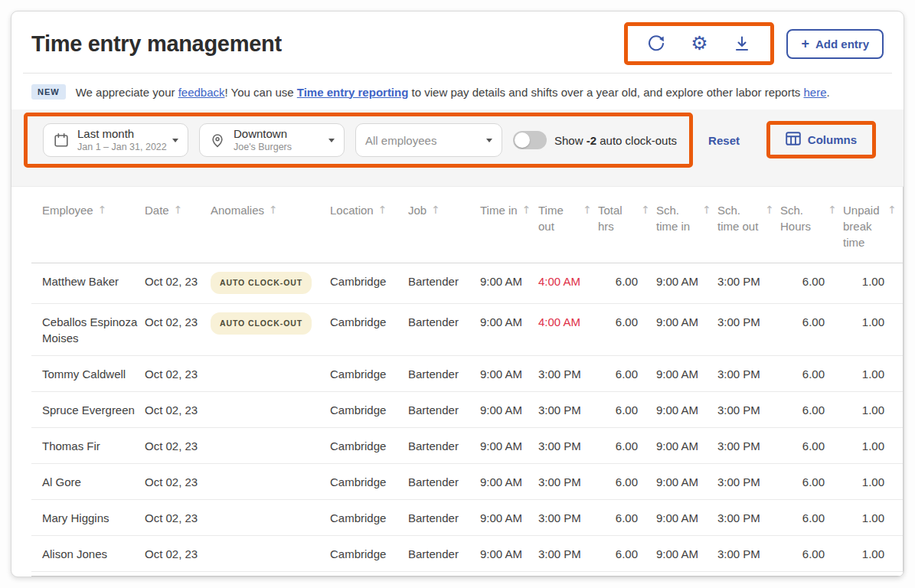 Image resolution: width=915 pixels, height=588 pixels. I want to click on table-row: Alison JonesOct 02, 23CambridgeBartender…, so click(467, 554).